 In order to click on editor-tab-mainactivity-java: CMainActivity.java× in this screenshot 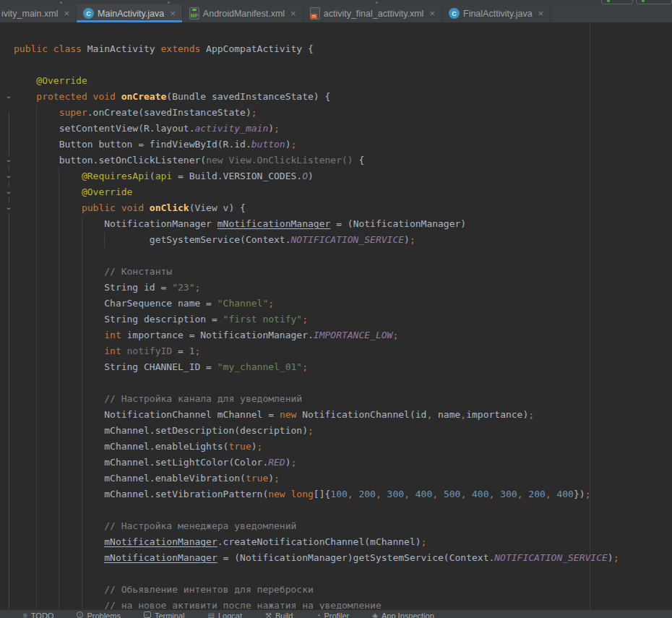, I will do `click(130, 13)`.